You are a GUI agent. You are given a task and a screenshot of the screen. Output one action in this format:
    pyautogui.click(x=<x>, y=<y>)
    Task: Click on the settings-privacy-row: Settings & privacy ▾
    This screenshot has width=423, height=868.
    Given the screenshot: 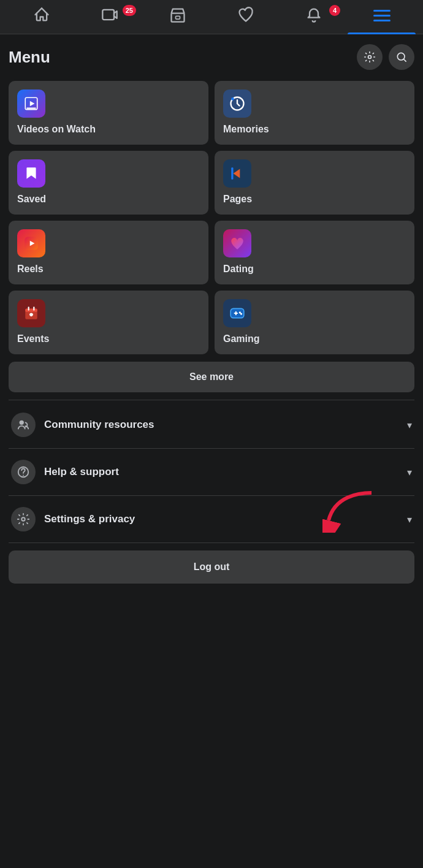 What is the action you would take?
    pyautogui.click(x=212, y=520)
    